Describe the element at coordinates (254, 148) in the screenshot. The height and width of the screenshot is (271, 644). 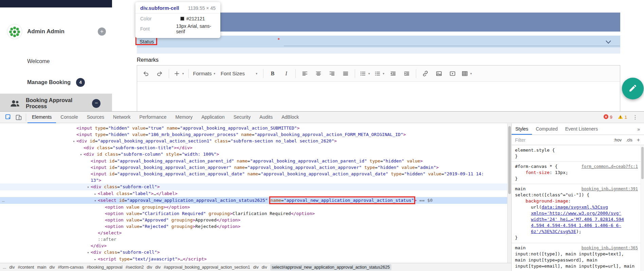
I see `tree-node: <div class="subform-section-title"></div…` at that location.